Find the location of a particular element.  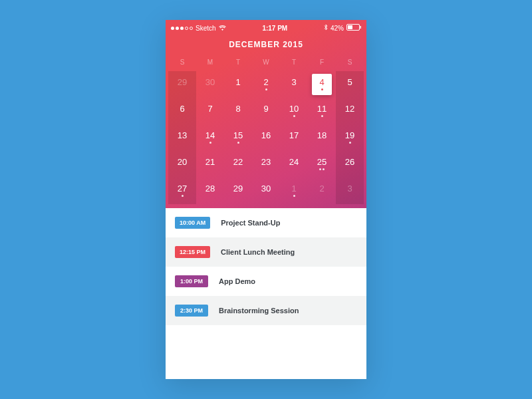

event-row: 10:00 AMProject Stand-Up is located at coordinates (266, 223).